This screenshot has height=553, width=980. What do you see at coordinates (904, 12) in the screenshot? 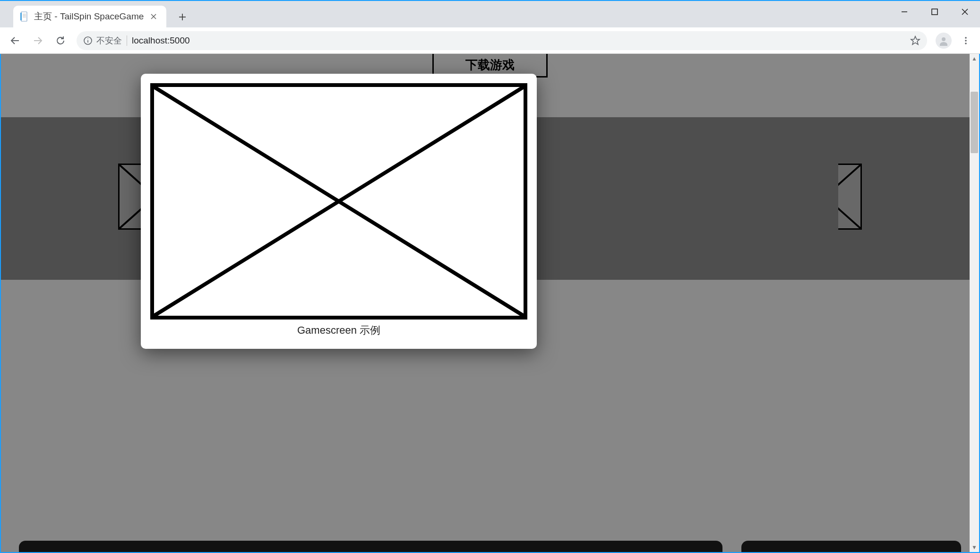
I see `window-minimize-button` at bounding box center [904, 12].